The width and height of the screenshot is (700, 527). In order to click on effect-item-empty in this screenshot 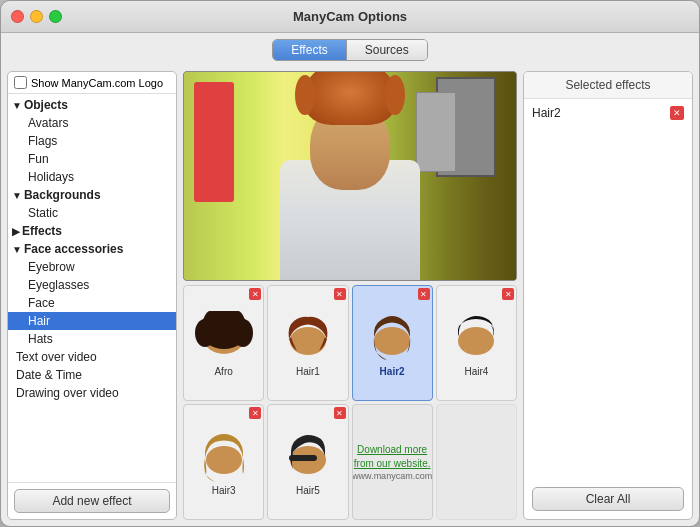, I will do `click(476, 462)`.